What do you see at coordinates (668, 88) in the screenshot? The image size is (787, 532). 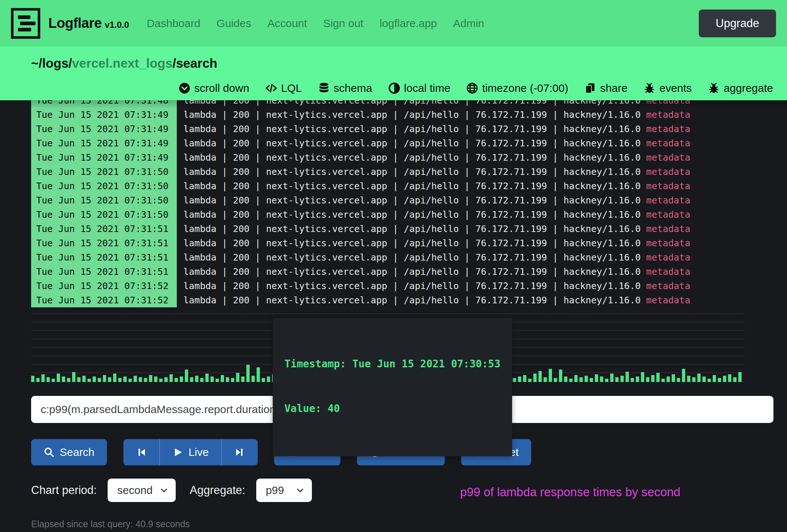 I see `events-button: events` at bounding box center [668, 88].